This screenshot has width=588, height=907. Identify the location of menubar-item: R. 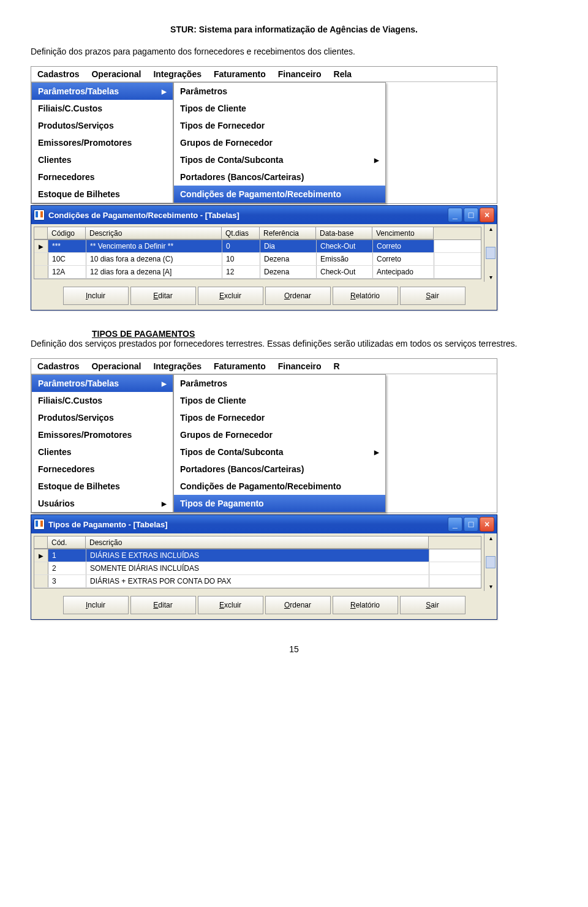
(337, 366).